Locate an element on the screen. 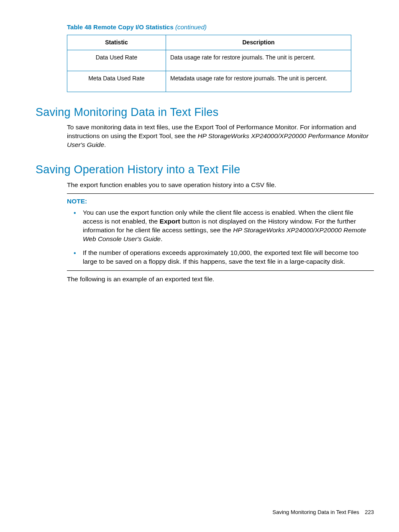 This screenshot has width=399, height=532. heading-saving-monitoring: Saving Monitoring Data in Text Files is located at coordinates (205, 112).